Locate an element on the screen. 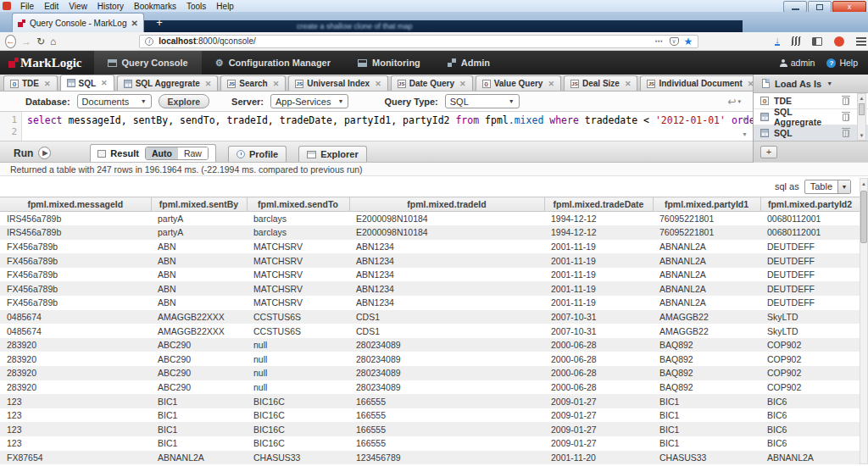  column-header: fpml.mixed.partyId2 is located at coordinates (810, 205).